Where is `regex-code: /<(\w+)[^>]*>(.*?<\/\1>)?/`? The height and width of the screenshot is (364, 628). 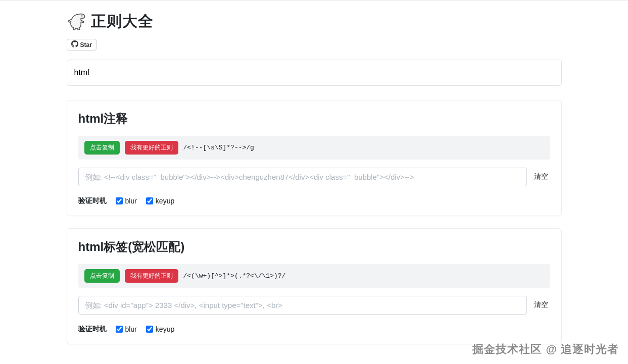
regex-code: /<(\w+)[^>]*>(.*?<\/\1>)?/ is located at coordinates (234, 276).